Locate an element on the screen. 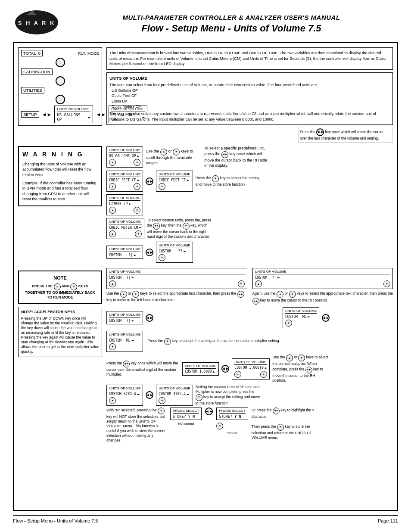 The image size is (411, 532). note-title: NOTE is located at coordinates (60, 278).